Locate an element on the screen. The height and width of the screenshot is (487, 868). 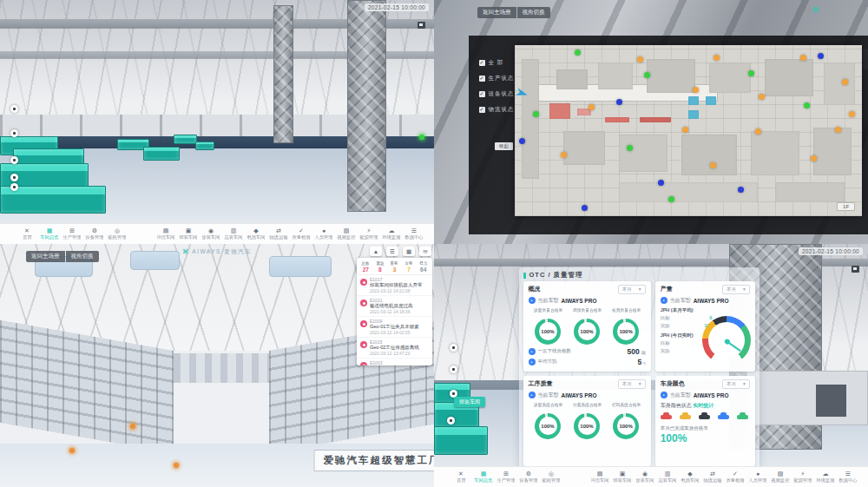
alarm-item: E1017 焊装车间焊接机器人异常 2021-03-12 14:21:08 is located at coordinates (394, 286).